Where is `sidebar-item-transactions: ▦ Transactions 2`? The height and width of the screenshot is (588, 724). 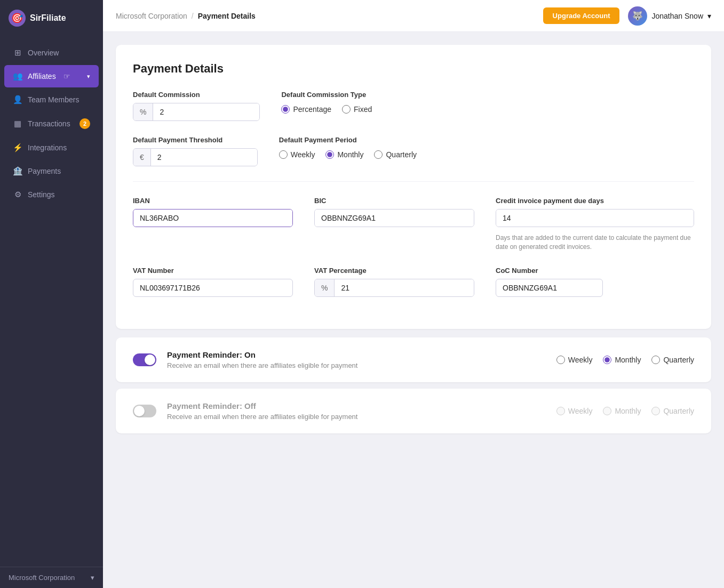 sidebar-item-transactions: ▦ Transactions 2 is located at coordinates (51, 124).